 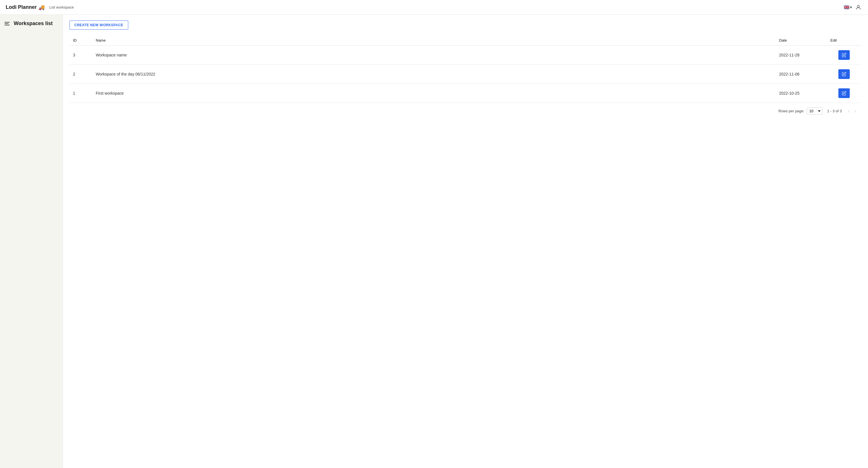 What do you see at coordinates (855, 111) in the screenshot?
I see `next-page-button: ›` at bounding box center [855, 111].